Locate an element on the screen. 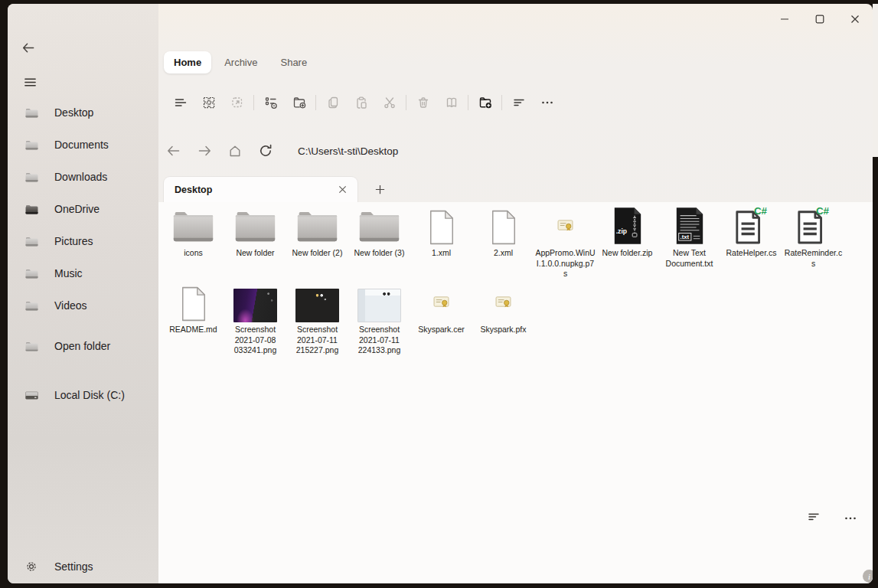  sidebar-item-downloads: Downloads is located at coordinates (83, 177).